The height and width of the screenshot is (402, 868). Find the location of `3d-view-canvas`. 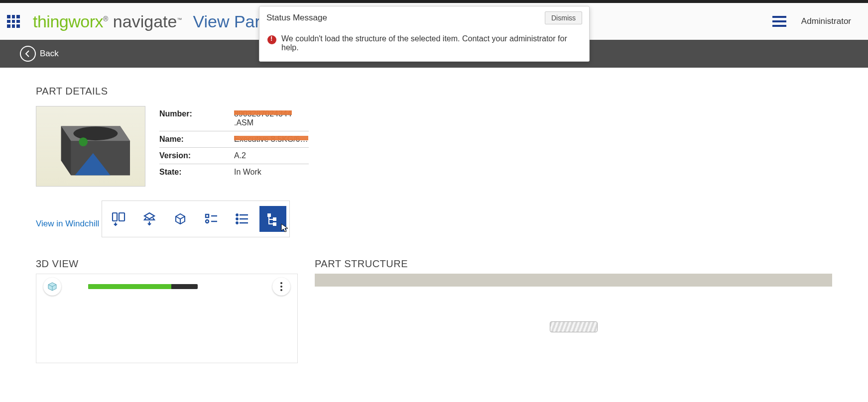

3d-view-canvas is located at coordinates (167, 331).